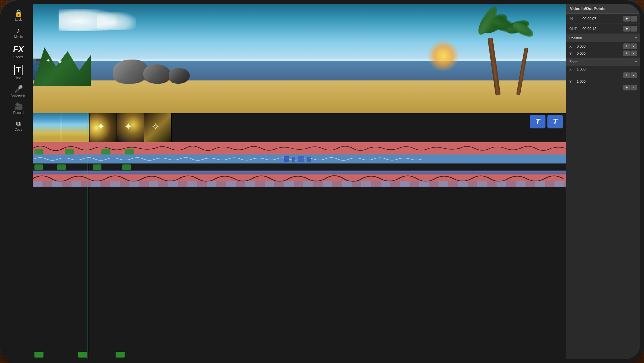  Describe the element at coordinates (299, 159) in the screenshot. I see `music-waveform` at that location.